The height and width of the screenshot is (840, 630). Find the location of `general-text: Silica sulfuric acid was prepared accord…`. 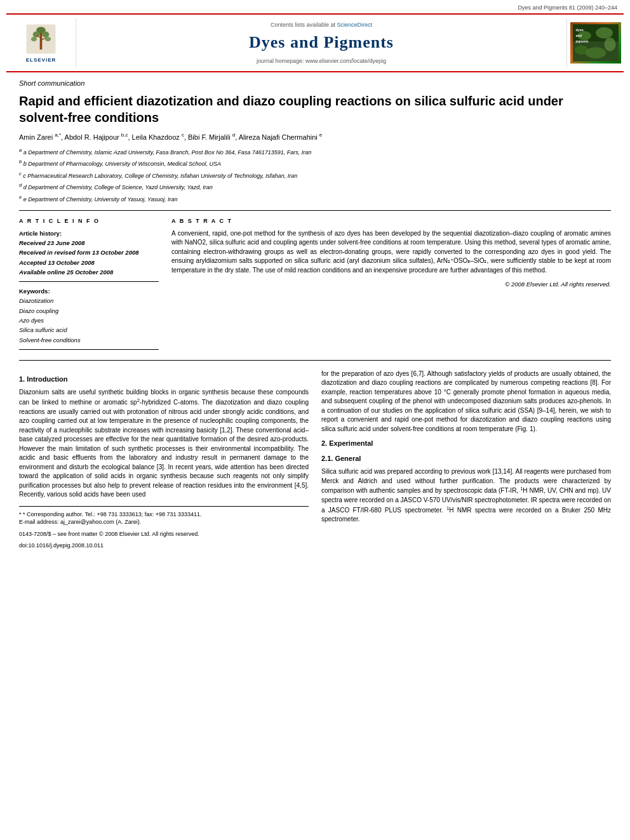

general-text: Silica sulfuric acid was prepared accord… is located at coordinates (466, 496).